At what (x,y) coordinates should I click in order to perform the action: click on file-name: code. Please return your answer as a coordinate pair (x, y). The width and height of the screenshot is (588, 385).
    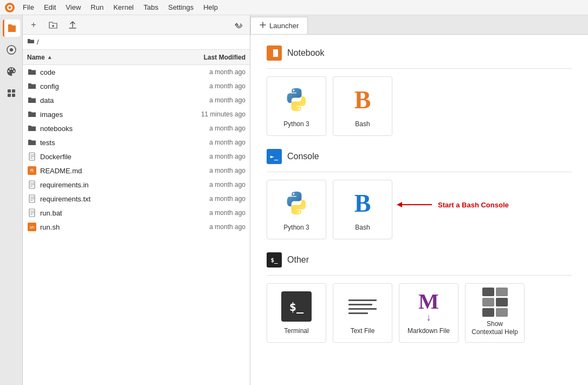
    Looking at the image, I should click on (105, 73).